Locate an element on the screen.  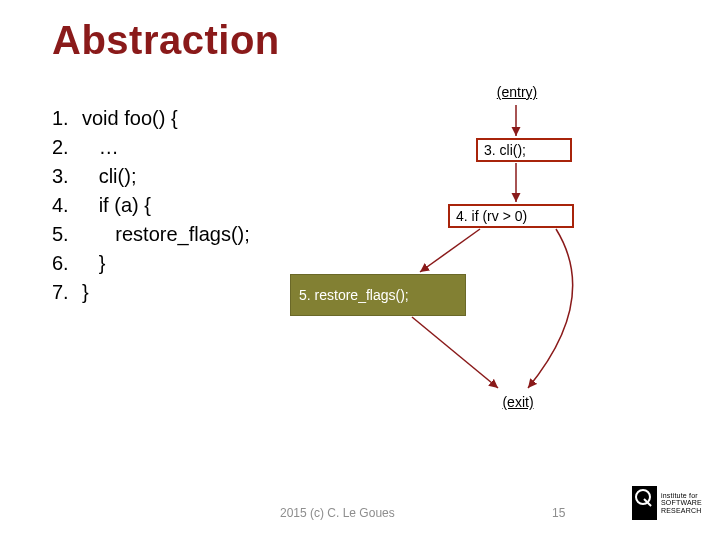
line-number: 6. is located at coordinates (67, 264).